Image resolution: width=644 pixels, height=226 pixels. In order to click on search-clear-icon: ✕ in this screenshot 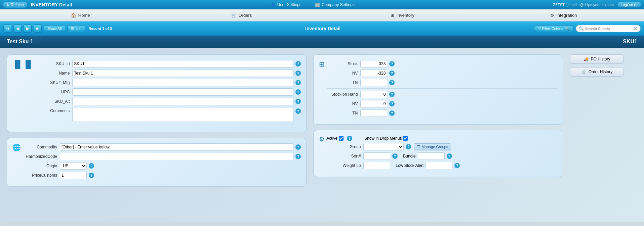, I will do `click(636, 29)`.